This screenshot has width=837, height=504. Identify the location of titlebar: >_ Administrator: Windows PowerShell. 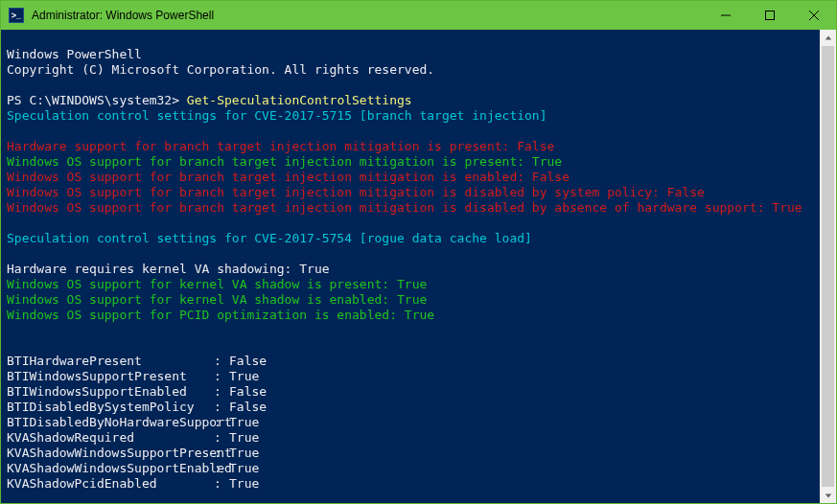
(418, 15).